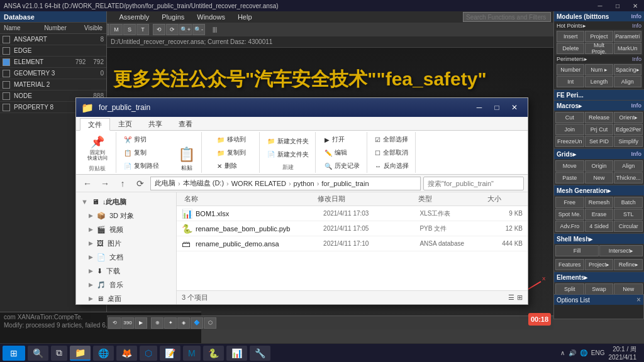 The height and width of the screenshot is (362, 644). Describe the element at coordinates (173, 17) in the screenshot. I see `menu-plugins: Plugins` at that location.